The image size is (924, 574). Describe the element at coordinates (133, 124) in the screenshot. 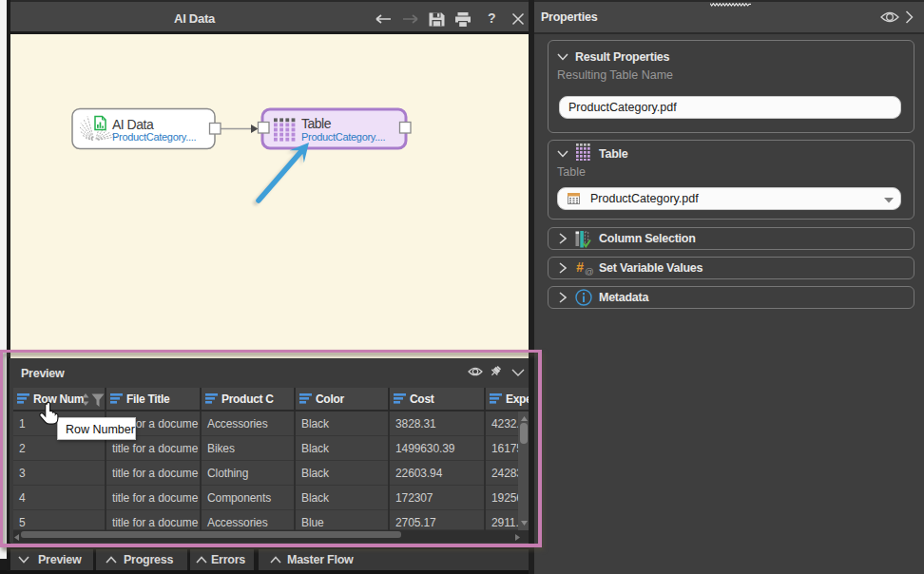

I see `svg-text: AI Data` at that location.